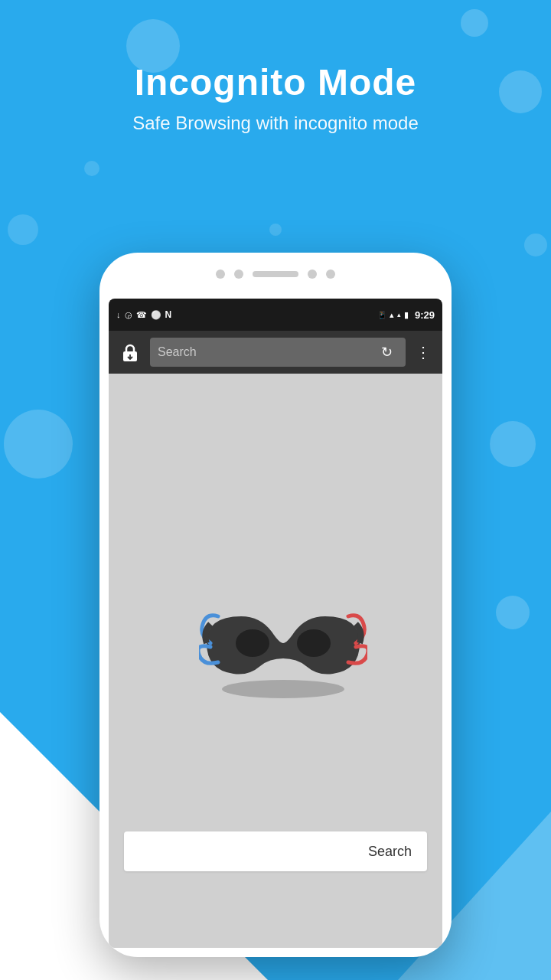 Image resolution: width=551 pixels, height=980 pixels. What do you see at coordinates (276, 123) in the screenshot?
I see `header-subtitle: Safe Browsing with incognito mode` at bounding box center [276, 123].